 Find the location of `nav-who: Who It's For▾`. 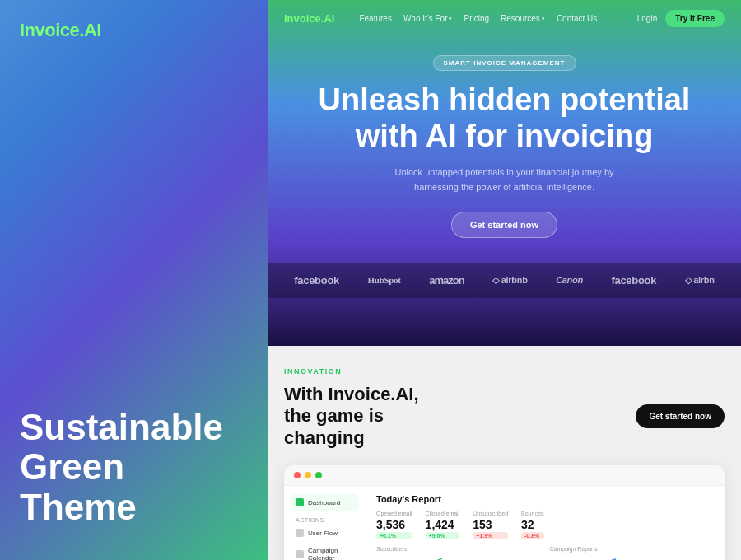

nav-who: Who It's For▾ is located at coordinates (428, 18).